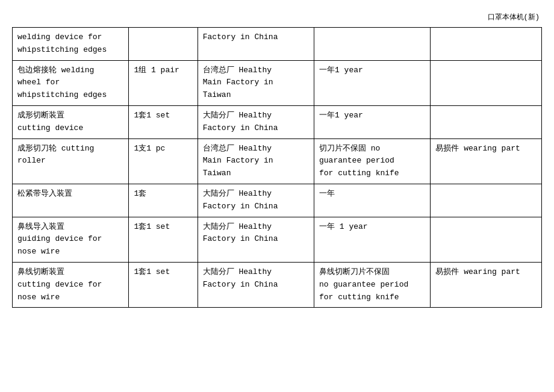  What do you see at coordinates (372, 200) in the screenshot?
I see `cell-4-3: 一年` at bounding box center [372, 200].